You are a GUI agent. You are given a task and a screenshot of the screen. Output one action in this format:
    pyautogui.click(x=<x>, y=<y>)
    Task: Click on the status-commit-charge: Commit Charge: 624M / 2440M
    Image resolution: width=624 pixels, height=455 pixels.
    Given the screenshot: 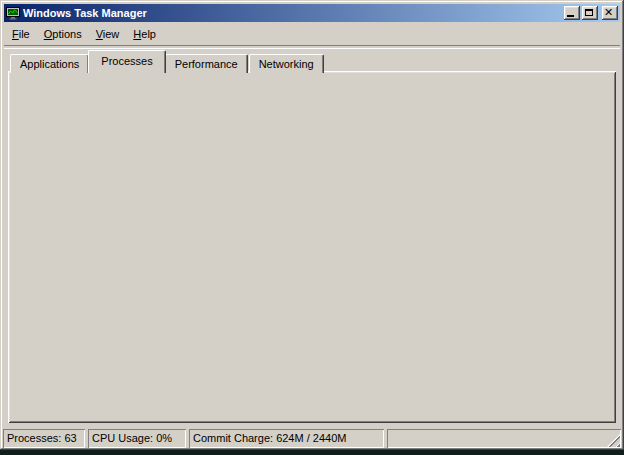 What is the action you would take?
    pyautogui.click(x=286, y=438)
    